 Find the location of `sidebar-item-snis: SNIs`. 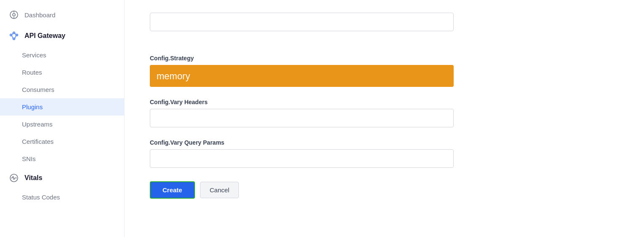

sidebar-item-snis: SNIs is located at coordinates (62, 159).